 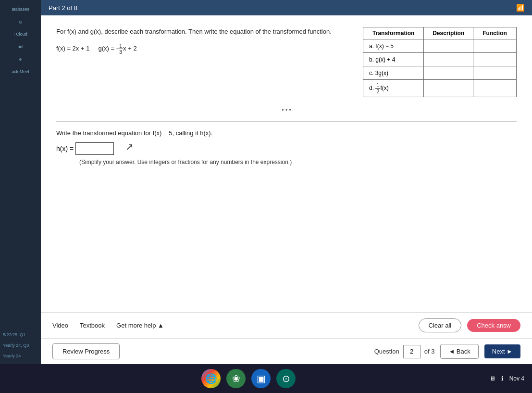 I want to click on col-header-transformation: Transformation, so click(x=394, y=34).